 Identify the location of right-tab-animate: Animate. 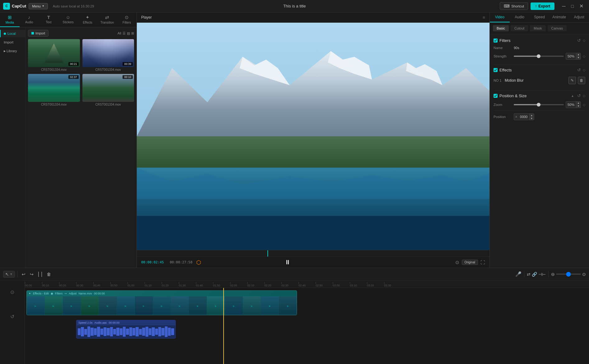
(559, 17).